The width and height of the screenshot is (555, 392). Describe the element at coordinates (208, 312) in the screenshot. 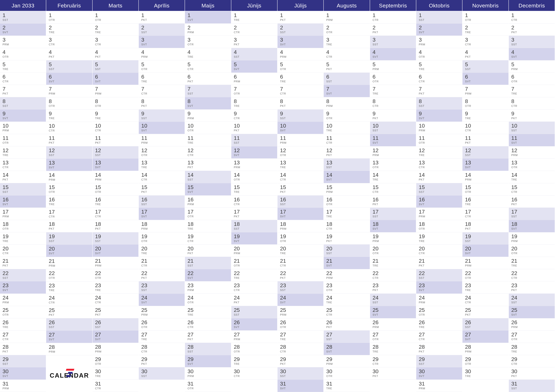

I see `day-cell: 25TRE` at that location.